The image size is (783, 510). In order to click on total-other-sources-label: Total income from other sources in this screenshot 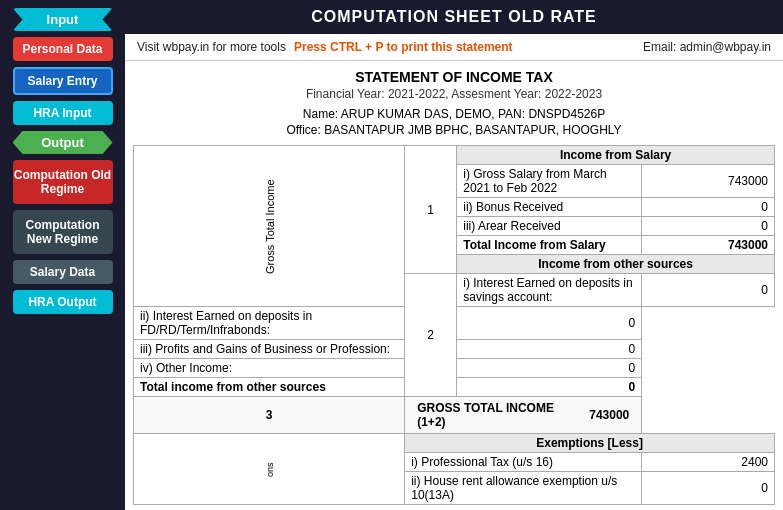, I will do `click(270, 388)`.